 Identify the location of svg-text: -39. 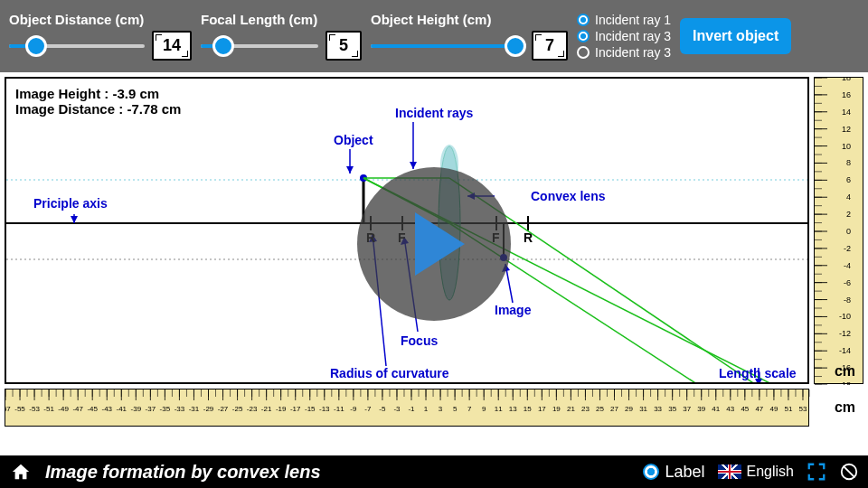
(137, 408).